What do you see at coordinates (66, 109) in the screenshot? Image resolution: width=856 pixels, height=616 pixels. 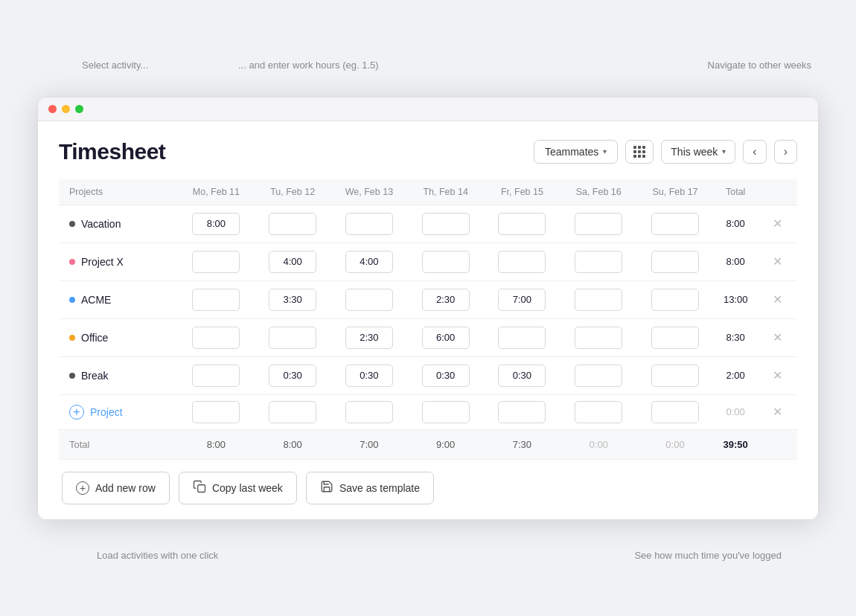 I see `browser-dot-yellow` at bounding box center [66, 109].